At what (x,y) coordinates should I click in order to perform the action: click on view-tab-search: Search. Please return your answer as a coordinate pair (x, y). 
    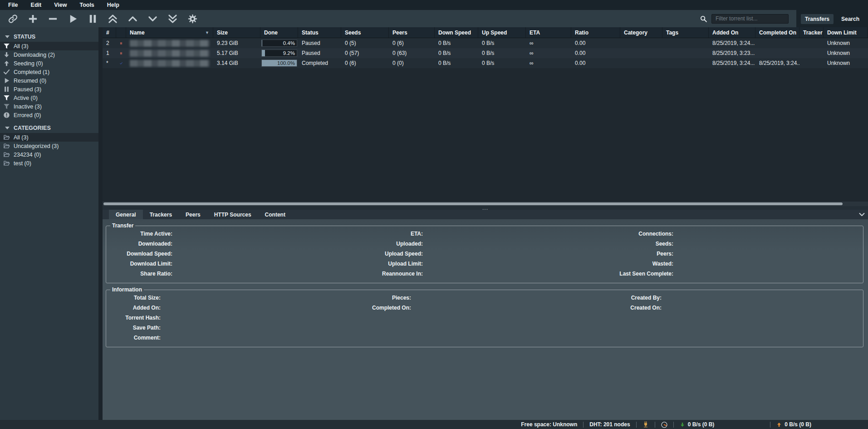
    Looking at the image, I should click on (850, 19).